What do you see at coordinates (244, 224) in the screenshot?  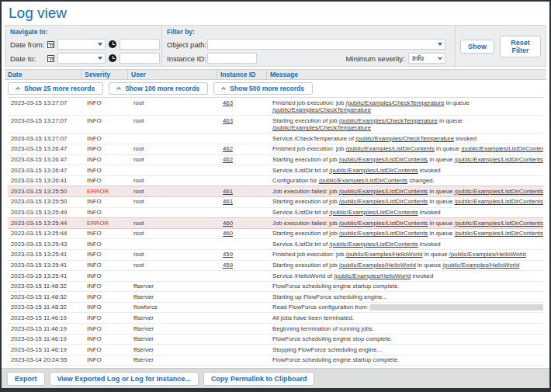 I see `instance-cell: 460` at bounding box center [244, 224].